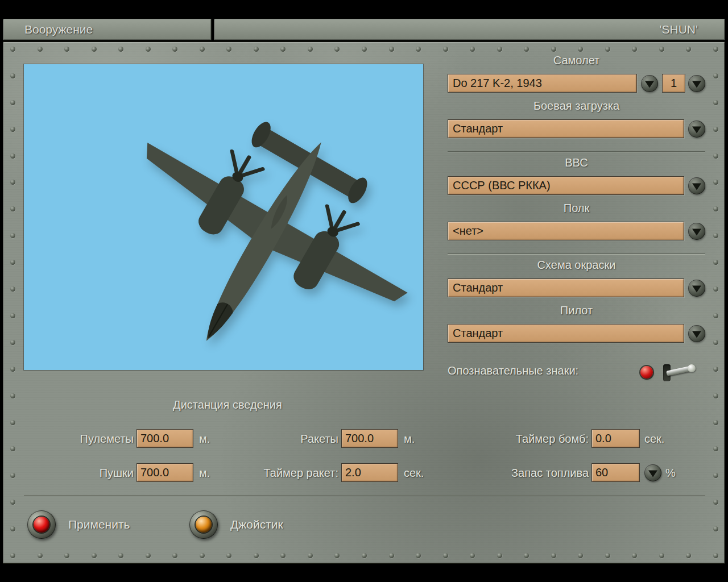  I want to click on fuel-arrow-button, so click(653, 473).